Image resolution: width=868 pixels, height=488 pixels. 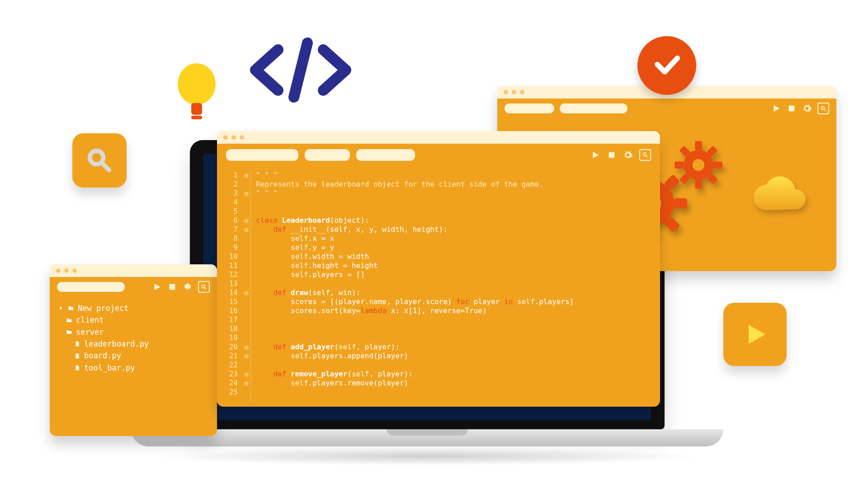 I want to click on tree-folder: server, so click(x=133, y=332).